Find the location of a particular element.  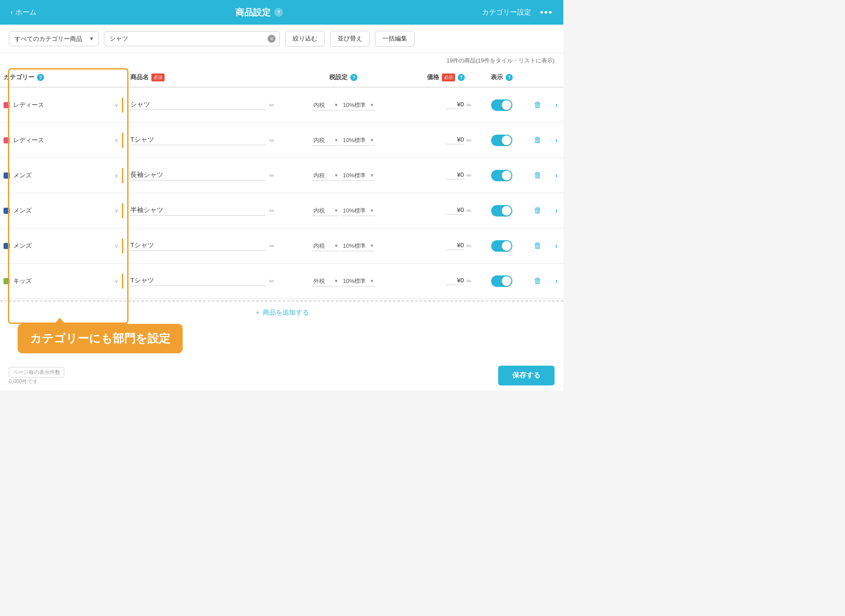

category-color-dot is located at coordinates (7, 105).